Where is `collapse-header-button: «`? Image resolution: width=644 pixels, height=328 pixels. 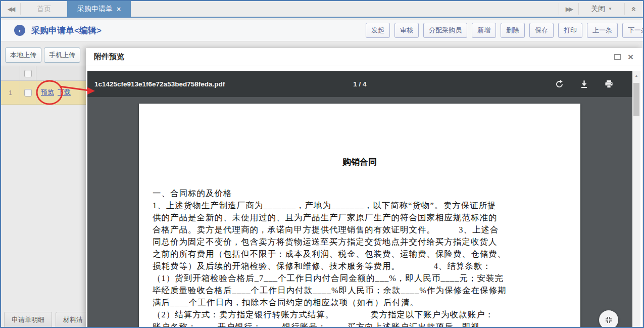 collapse-header-button: « is located at coordinates (634, 9).